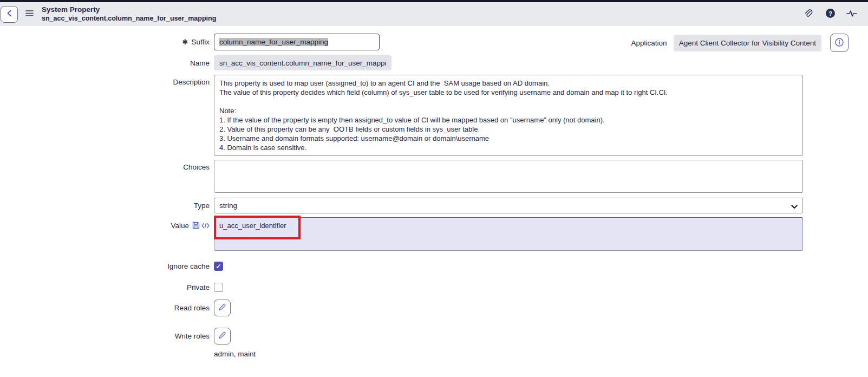  Describe the element at coordinates (107, 166) in the screenshot. I see `choices-label-wrap: Choices` at that location.